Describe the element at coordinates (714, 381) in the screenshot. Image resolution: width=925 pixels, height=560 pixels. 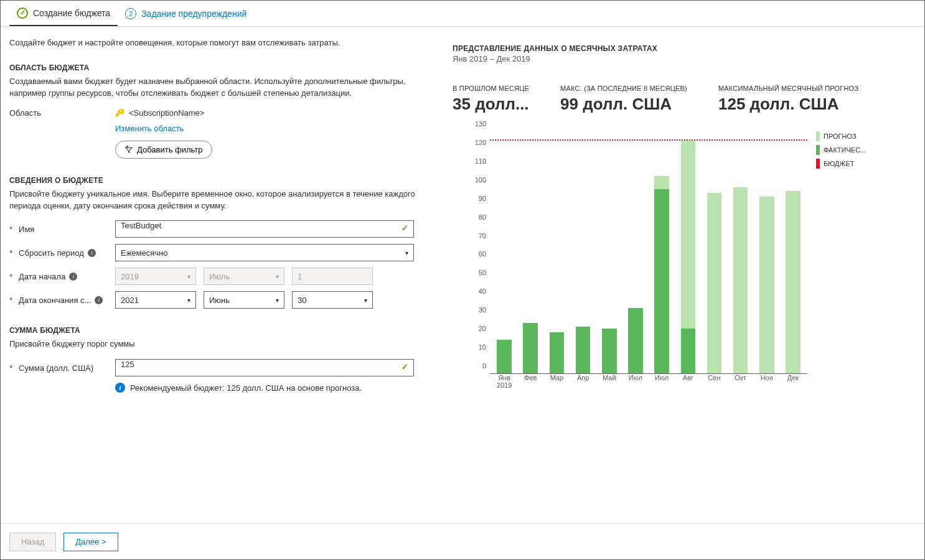
I see `x-tick: Сен` at that location.